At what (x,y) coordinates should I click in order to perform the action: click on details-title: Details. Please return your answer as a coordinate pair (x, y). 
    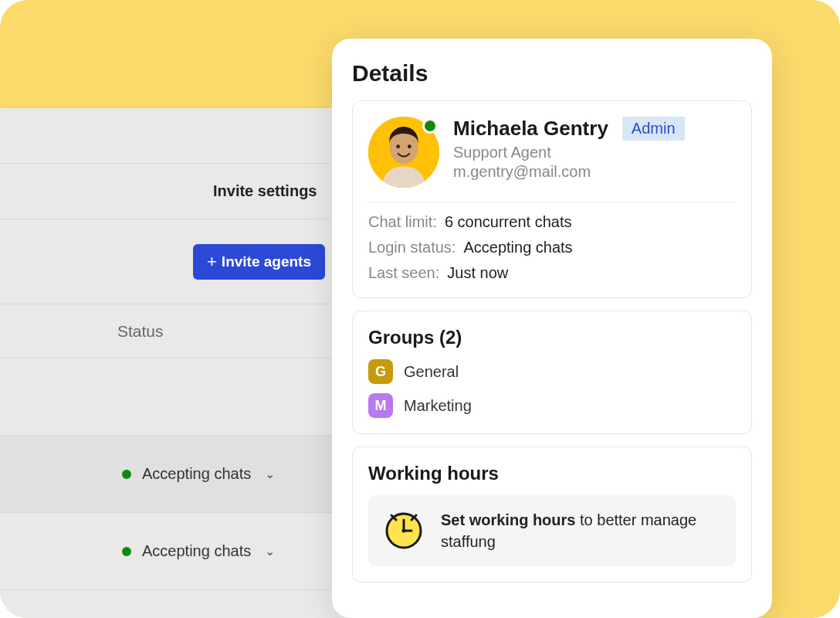
    Looking at the image, I should click on (552, 73).